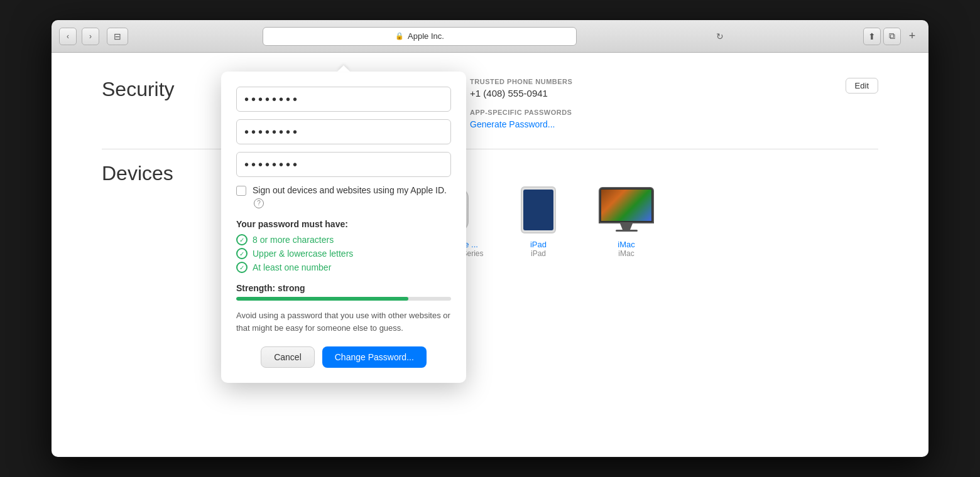  What do you see at coordinates (538, 254) in the screenshot?
I see `ipad-type: iPad` at bounding box center [538, 254].